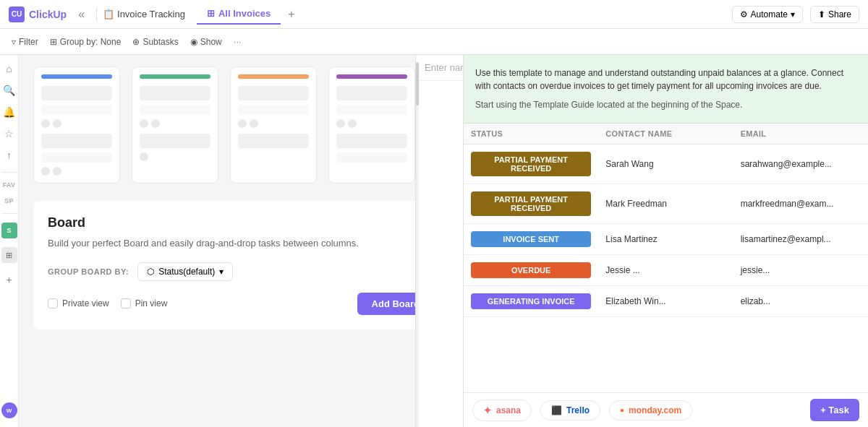 The width and height of the screenshot is (868, 427). Describe the element at coordinates (239, 14) in the screenshot. I see `tab-all-invoices: ⊞ All Invoices` at that location.